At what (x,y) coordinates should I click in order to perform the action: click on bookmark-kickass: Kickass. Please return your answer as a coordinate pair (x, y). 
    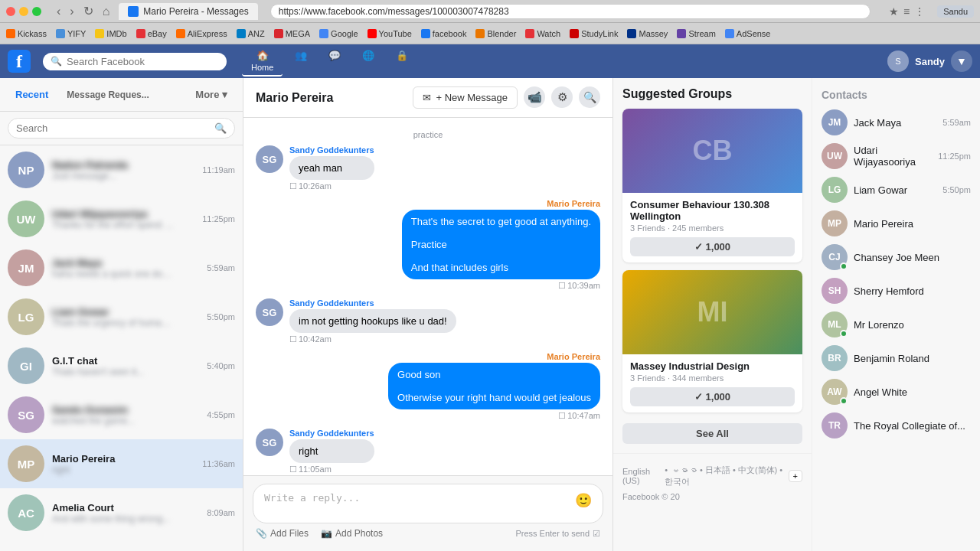
    Looking at the image, I should click on (26, 34).